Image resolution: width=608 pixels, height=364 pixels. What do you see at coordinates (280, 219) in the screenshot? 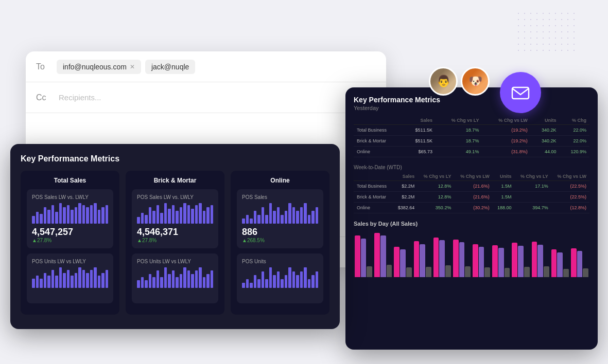
I see `kpi-card-2-0: POS Sales886▲268.5%` at bounding box center [280, 219].